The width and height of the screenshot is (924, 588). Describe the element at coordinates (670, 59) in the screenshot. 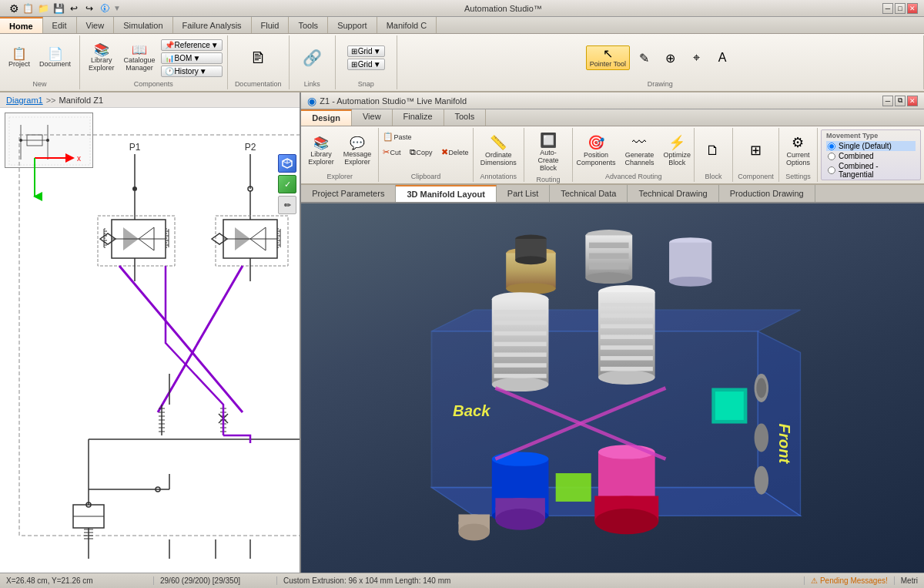

I see `draw-btn3: ⊕` at that location.